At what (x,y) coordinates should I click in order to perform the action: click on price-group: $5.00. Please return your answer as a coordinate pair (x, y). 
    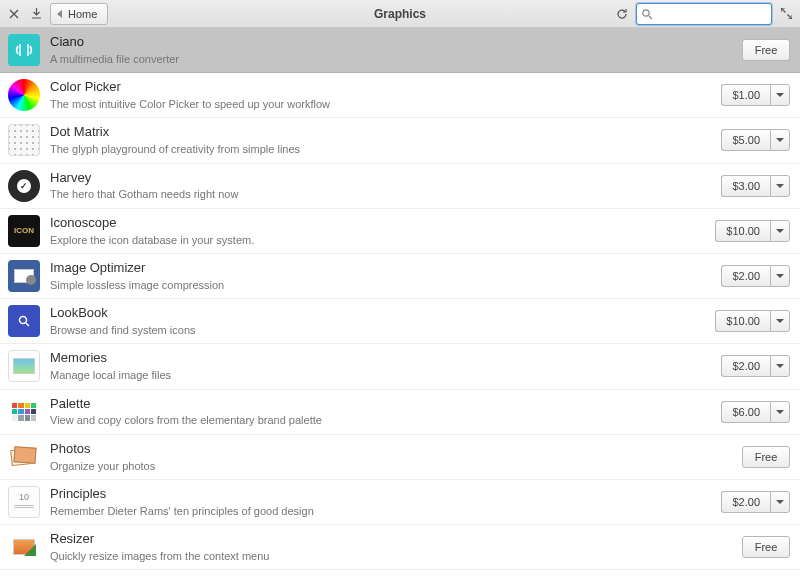
    Looking at the image, I should click on (756, 140).